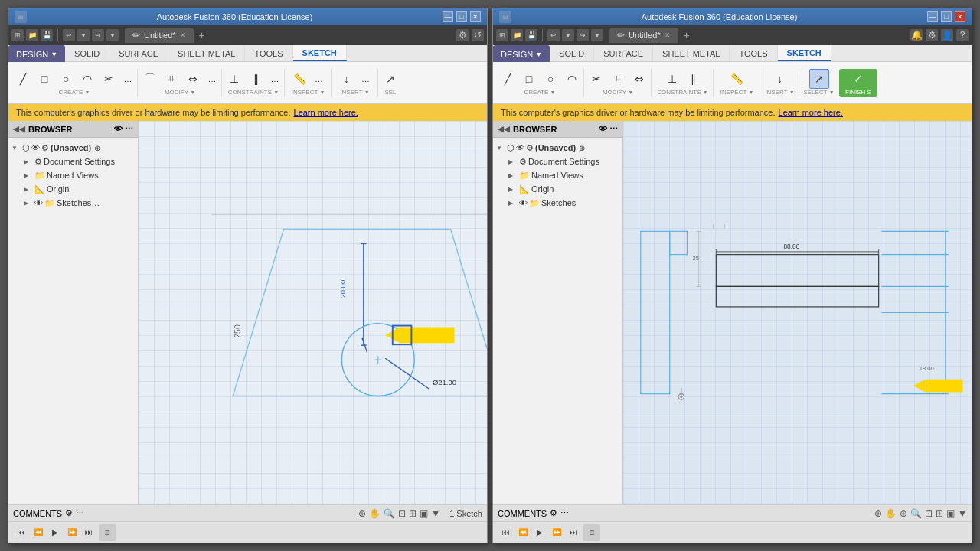  I want to click on left-tree-namedviews: ▶ 📁 Named Views, so click(80, 175).